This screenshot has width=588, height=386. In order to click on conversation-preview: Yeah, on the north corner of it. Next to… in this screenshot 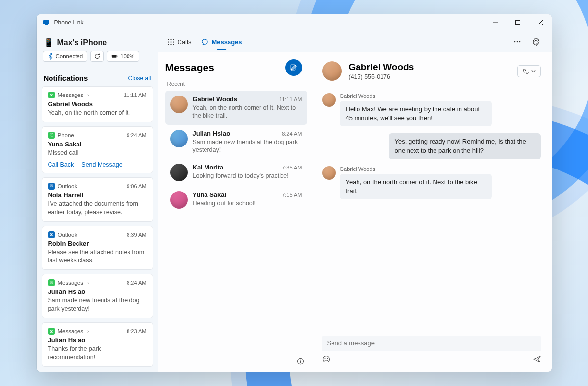, I will do `click(247, 112)`.